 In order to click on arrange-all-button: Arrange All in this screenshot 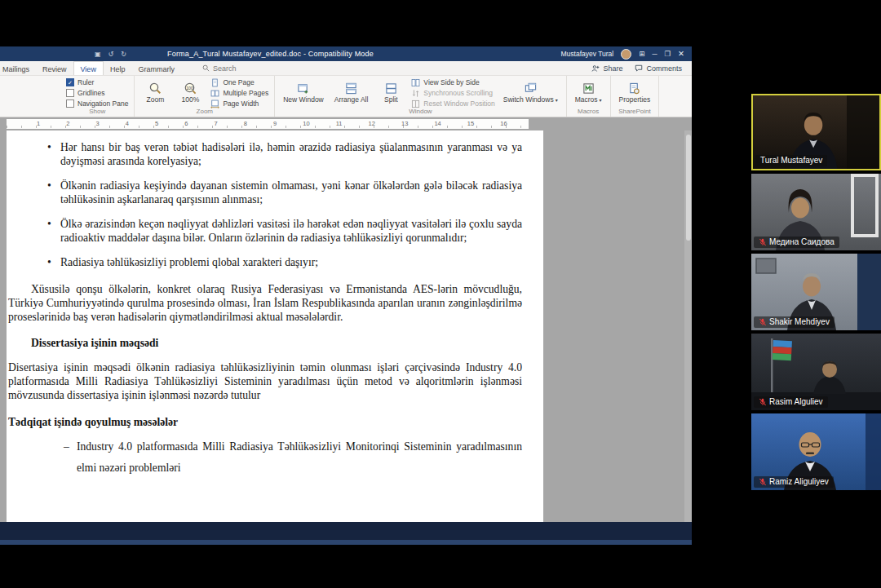, I will do `click(352, 93)`.